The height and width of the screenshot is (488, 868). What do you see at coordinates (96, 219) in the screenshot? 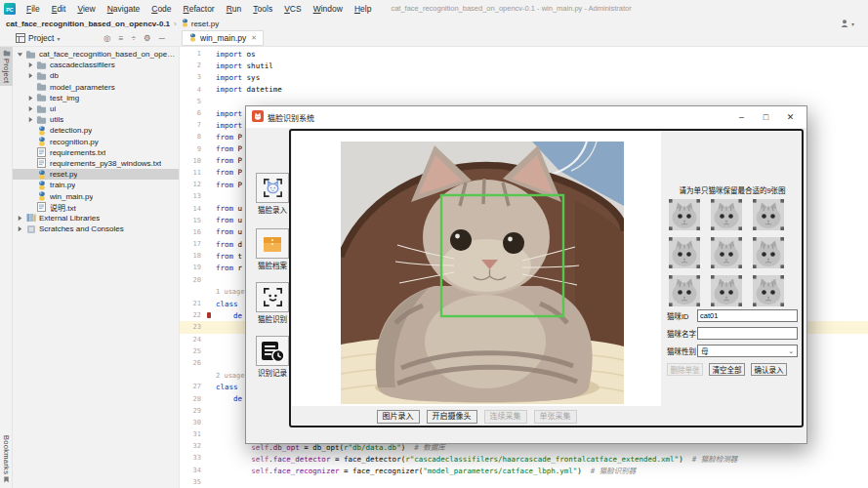
I see `tree-item-external-libraries: External Libraries` at bounding box center [96, 219].